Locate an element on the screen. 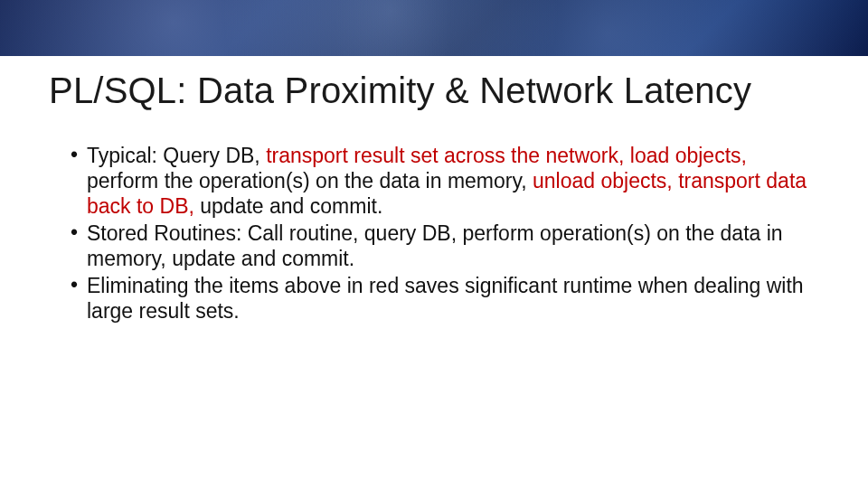 This screenshot has height=488, width=868. bullet-2: Stored Routines: Call routine, query DB,… is located at coordinates (442, 246).